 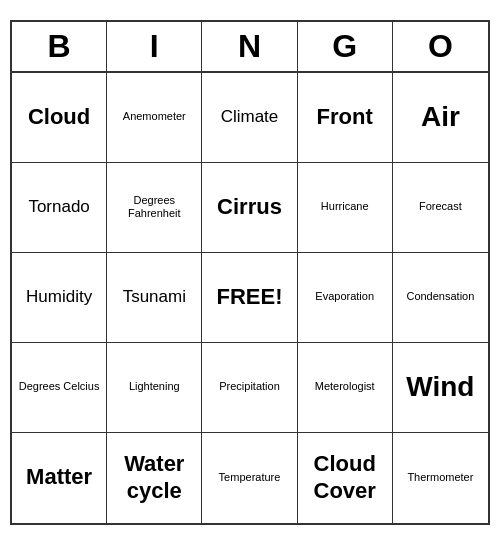 What do you see at coordinates (346, 208) in the screenshot?
I see `bingo-cell: Hurricane` at bounding box center [346, 208].